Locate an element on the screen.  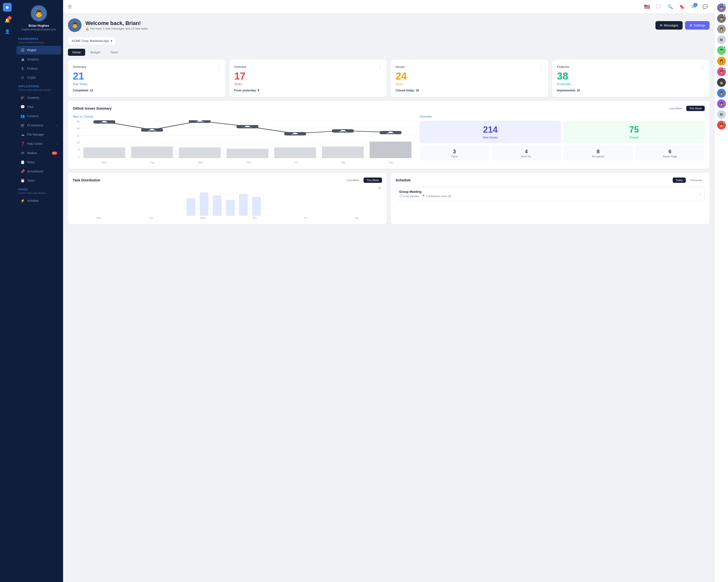
meeting-chevron-icon: › is located at coordinates (700, 194).